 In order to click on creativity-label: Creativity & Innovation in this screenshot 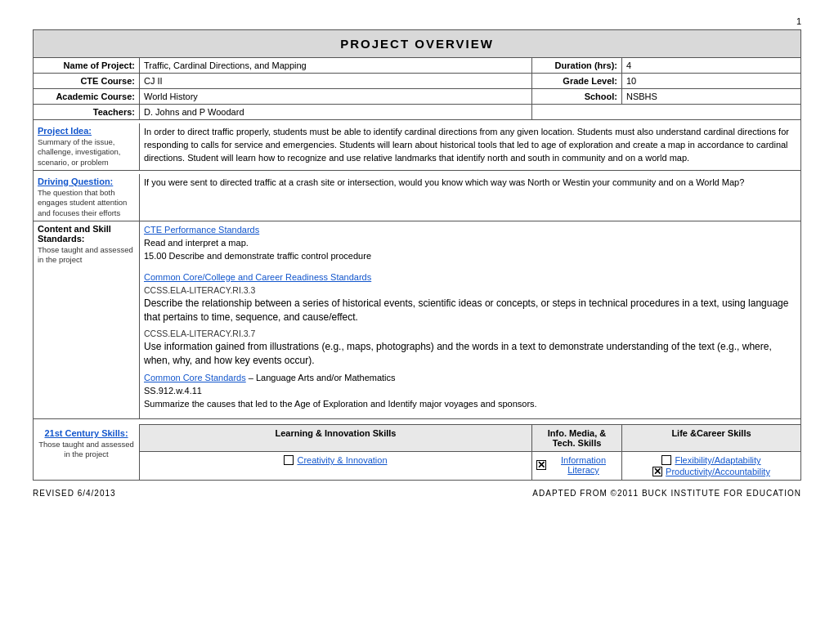, I will do `click(342, 460)`.